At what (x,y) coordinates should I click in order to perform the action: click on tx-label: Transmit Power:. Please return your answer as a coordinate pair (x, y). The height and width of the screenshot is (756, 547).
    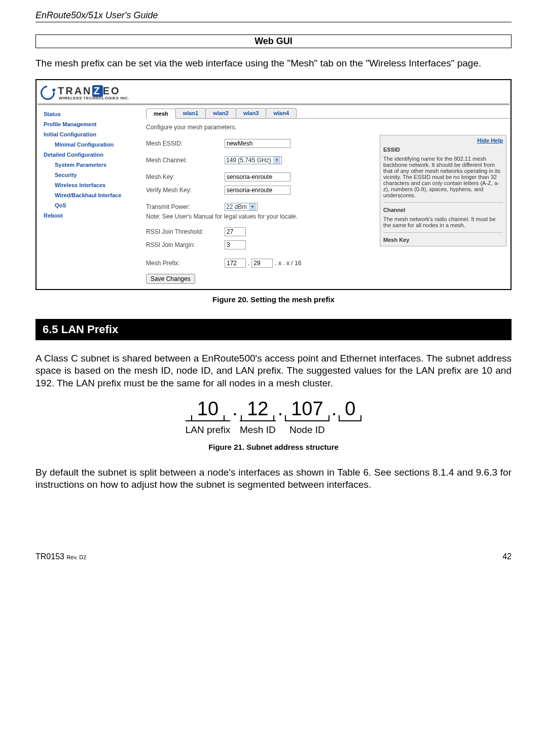
    Looking at the image, I should click on (186, 207).